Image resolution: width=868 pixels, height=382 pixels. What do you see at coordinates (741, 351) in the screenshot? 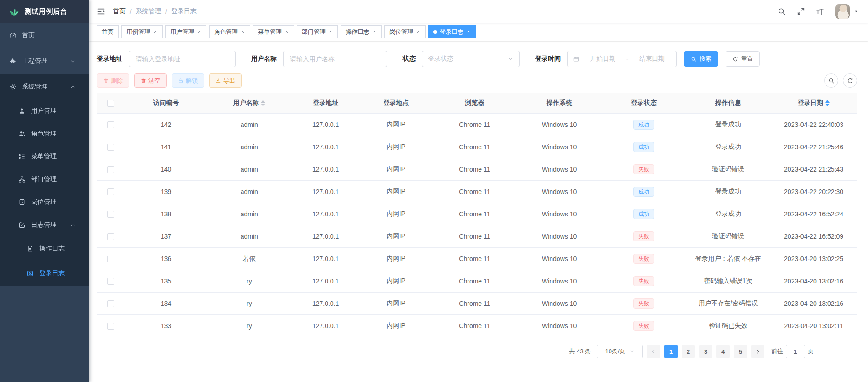
I see `page-button-5: 5` at bounding box center [741, 351].